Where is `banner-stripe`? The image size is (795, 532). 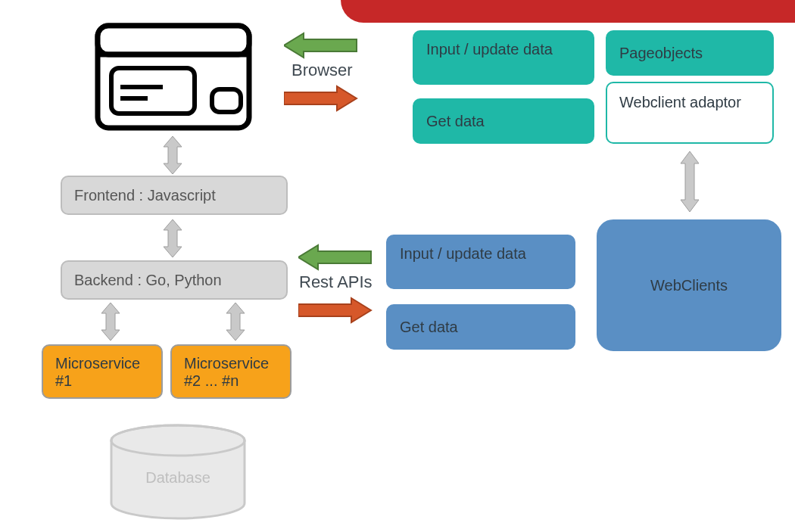 banner-stripe is located at coordinates (568, 11).